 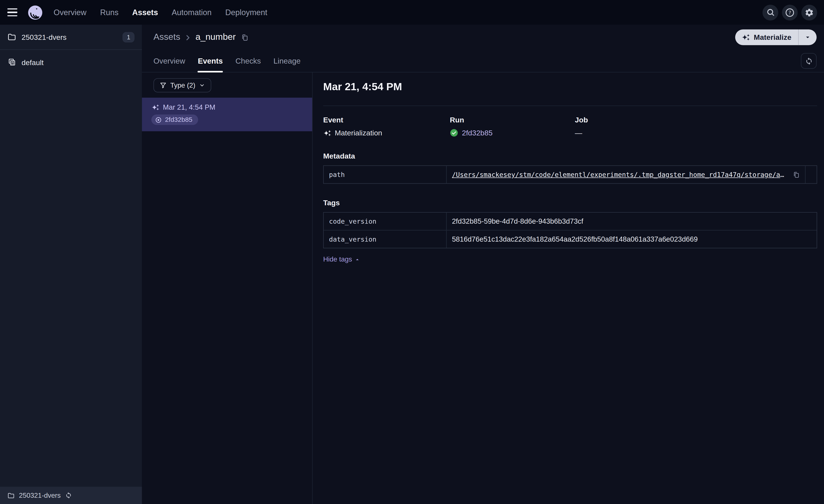 What do you see at coordinates (183, 85) in the screenshot?
I see `type-filter-label: Type (2)` at bounding box center [183, 85].